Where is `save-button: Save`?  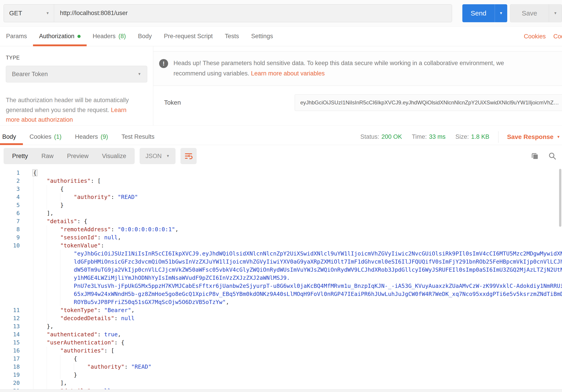 save-button: Save is located at coordinates (536, 13).